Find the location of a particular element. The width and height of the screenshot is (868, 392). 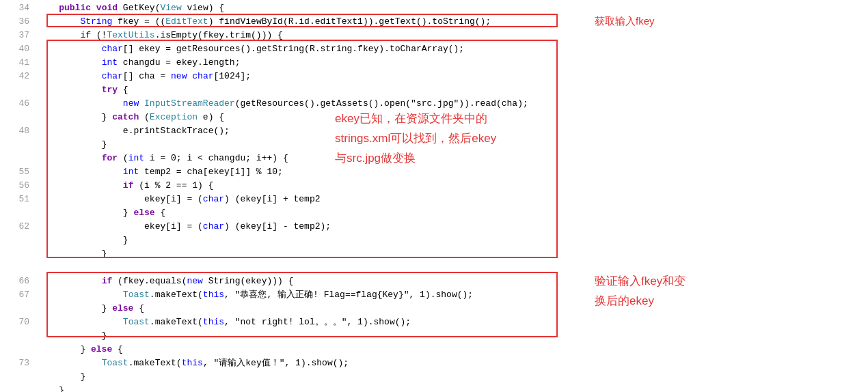

token: { is located at coordinates (123, 90).